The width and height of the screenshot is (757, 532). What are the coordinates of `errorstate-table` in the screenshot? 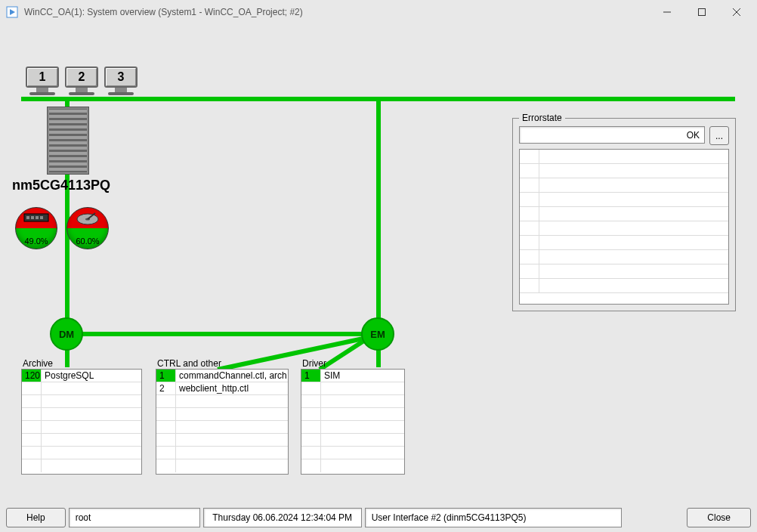 It's located at (624, 227).